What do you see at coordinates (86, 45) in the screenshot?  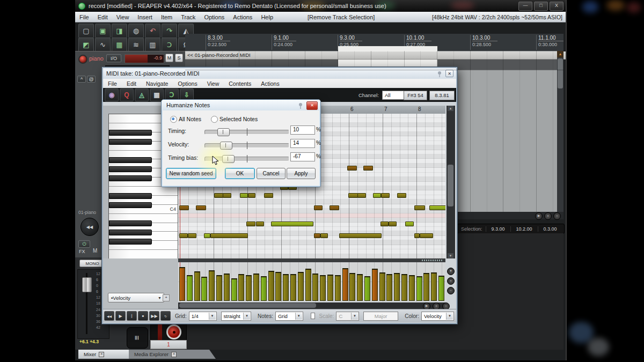 I see `envelope-button: ◩` at bounding box center [86, 45].